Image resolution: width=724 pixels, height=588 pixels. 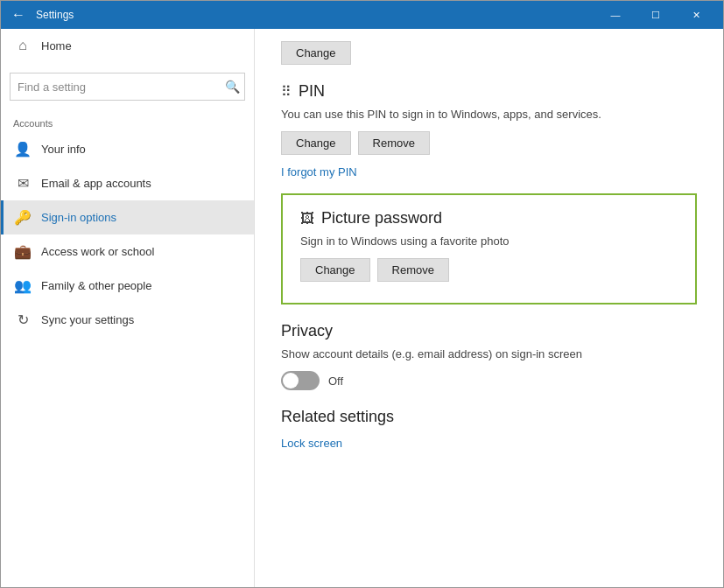 What do you see at coordinates (489, 91) in the screenshot?
I see `pin-section-title: ⠿ PIN` at bounding box center [489, 91].